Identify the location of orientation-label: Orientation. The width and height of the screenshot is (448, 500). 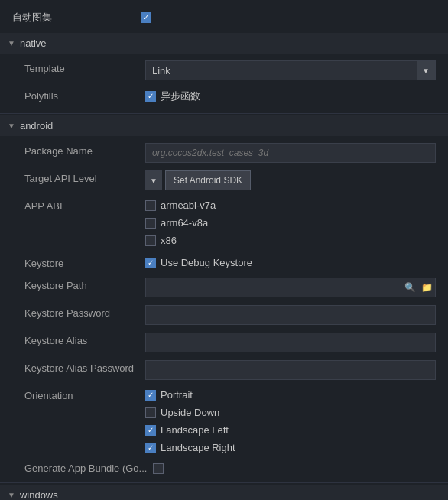
(85, 394).